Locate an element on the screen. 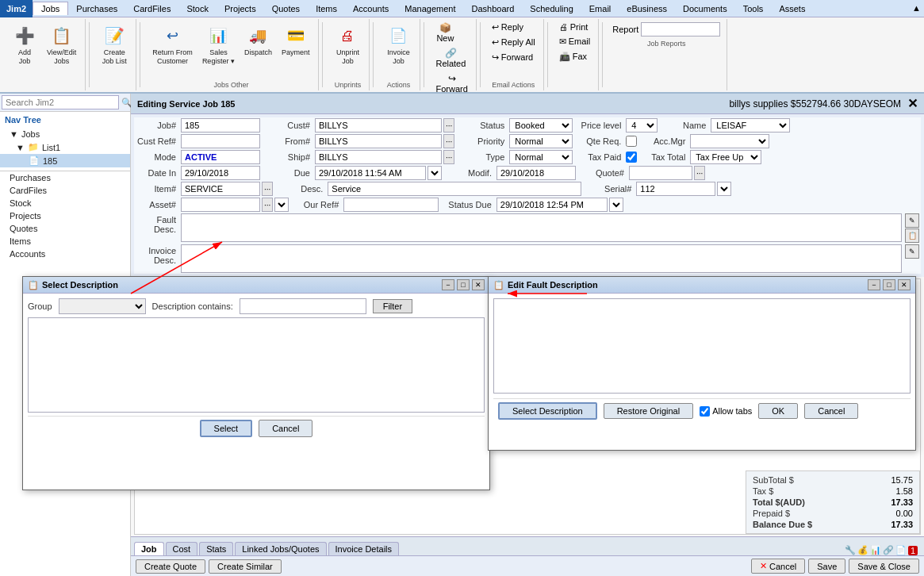 This screenshot has height=576, width=924. menu-jobs: Jobs is located at coordinates (51, 8).